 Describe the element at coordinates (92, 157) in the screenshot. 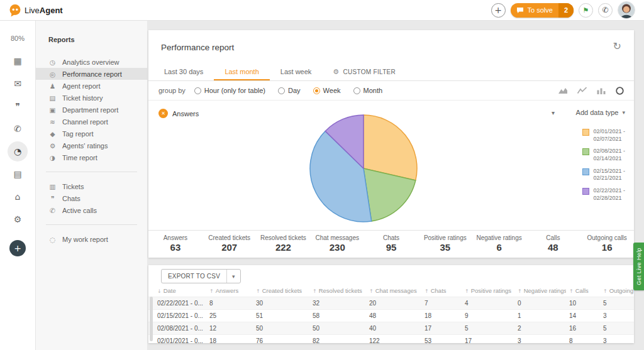

I see `sidebar-item-time-report: ◑Time report` at that location.